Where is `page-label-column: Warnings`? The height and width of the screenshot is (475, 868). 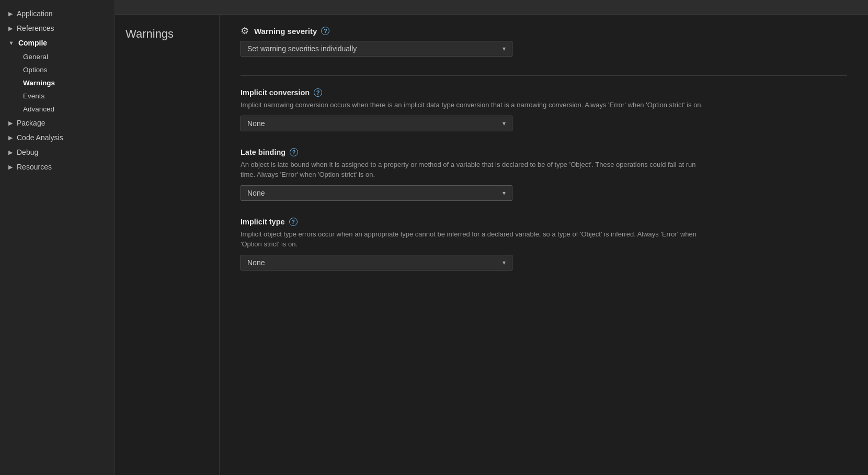
page-label-column: Warnings is located at coordinates (167, 245).